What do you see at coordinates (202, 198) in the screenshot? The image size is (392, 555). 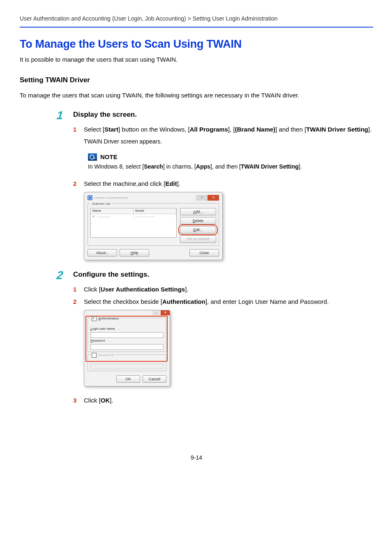 I see `help-button: ?` at bounding box center [202, 198].